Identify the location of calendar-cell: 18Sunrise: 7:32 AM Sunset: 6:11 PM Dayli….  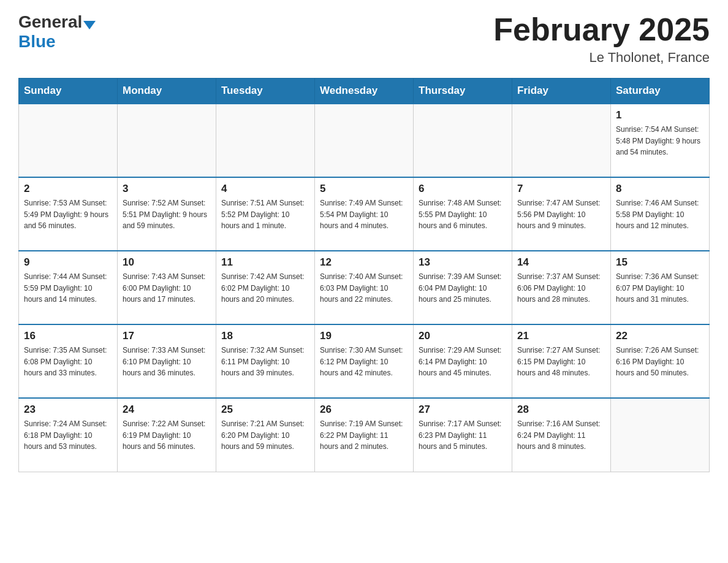
(266, 361).